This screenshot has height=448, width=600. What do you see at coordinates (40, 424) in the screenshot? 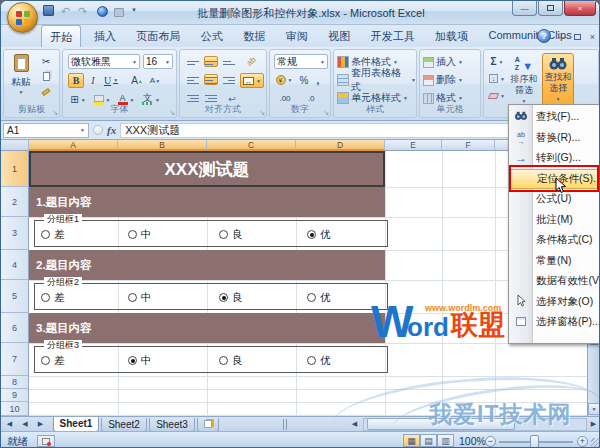
I see `next-sheet-icon: ▶` at bounding box center [40, 424].